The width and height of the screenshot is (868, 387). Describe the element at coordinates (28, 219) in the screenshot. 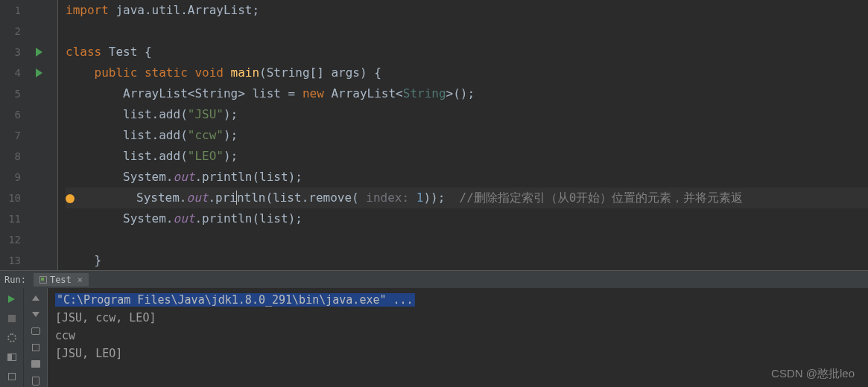

I see `gutter-row: 11` at that location.